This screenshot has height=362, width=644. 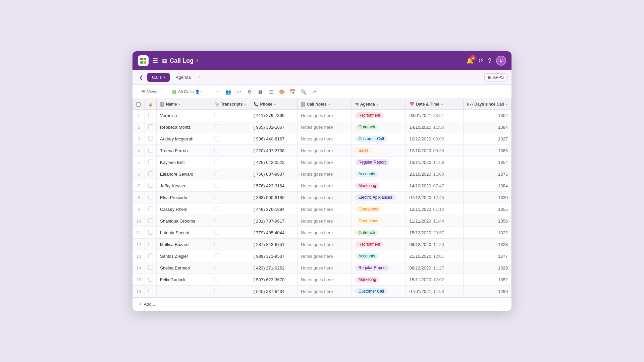 What do you see at coordinates (379, 105) in the screenshot?
I see `col-header-agenda: ⇆ Agenda ▾` at bounding box center [379, 105].